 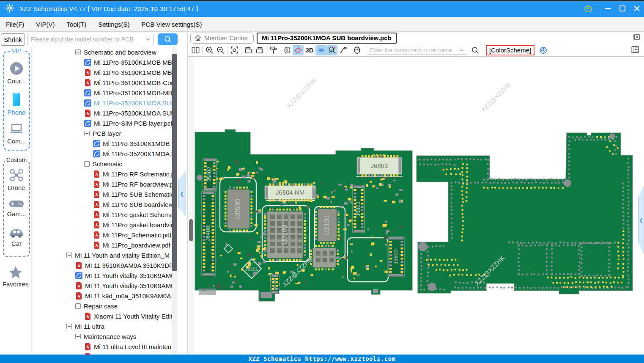 What do you see at coordinates (310, 50) in the screenshot?
I see `view-3d-button: 3D` at bounding box center [310, 50].